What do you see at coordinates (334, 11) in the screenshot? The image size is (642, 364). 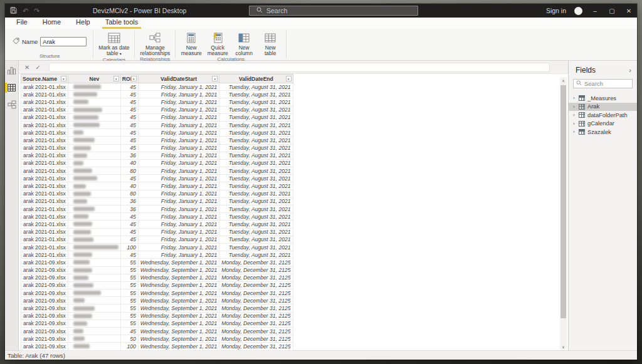 I see `titlebar-search: Search` at bounding box center [334, 11].